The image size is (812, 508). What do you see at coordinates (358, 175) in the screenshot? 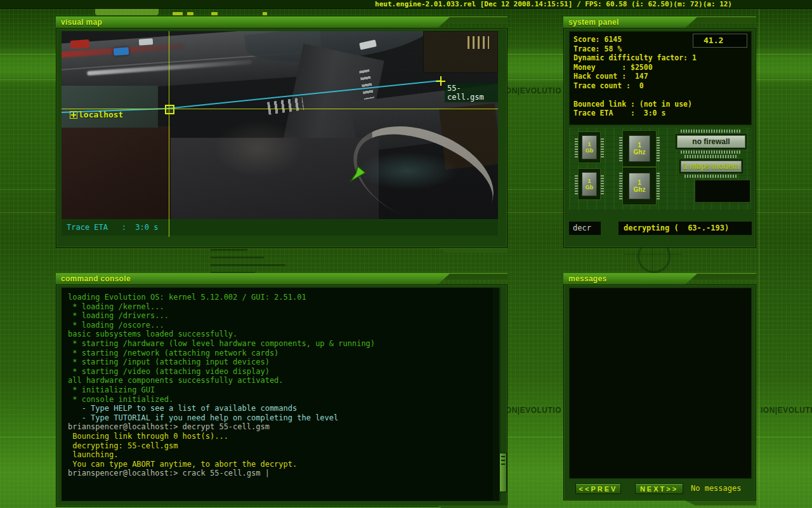
I see `cursor-arrow-icon` at bounding box center [358, 175].